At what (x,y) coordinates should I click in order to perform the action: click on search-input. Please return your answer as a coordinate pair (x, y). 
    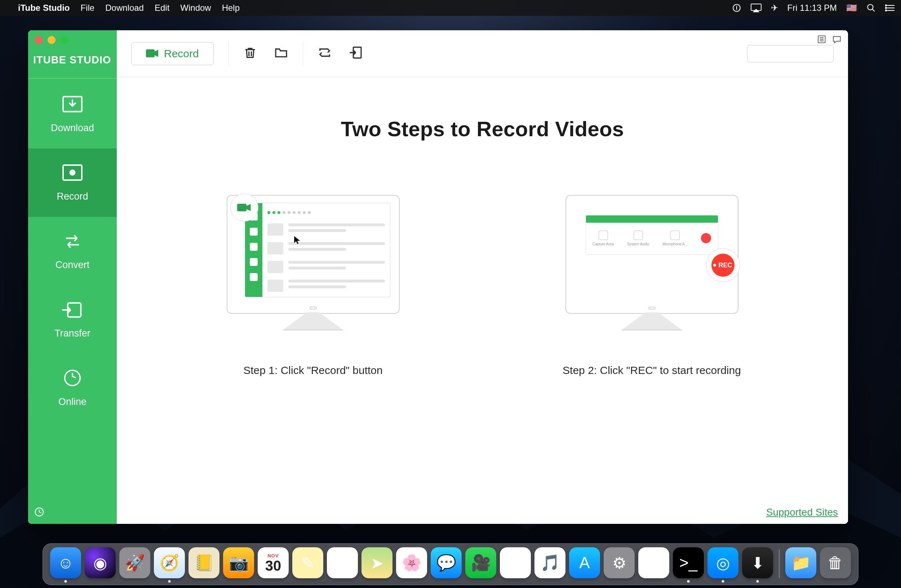
    Looking at the image, I should click on (790, 54).